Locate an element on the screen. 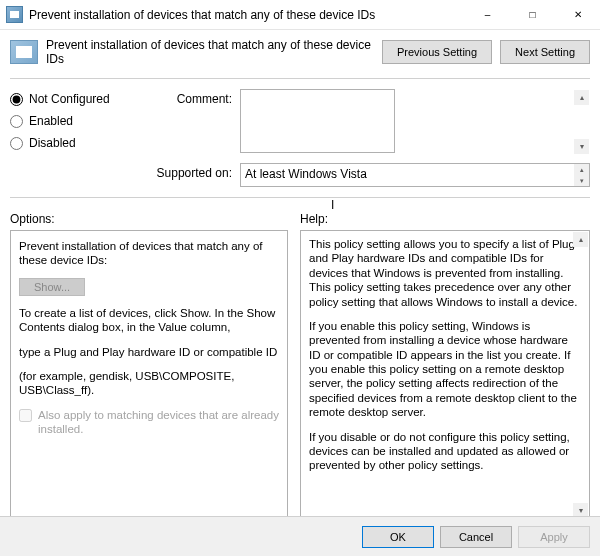  policy-icon is located at coordinates (24, 52).